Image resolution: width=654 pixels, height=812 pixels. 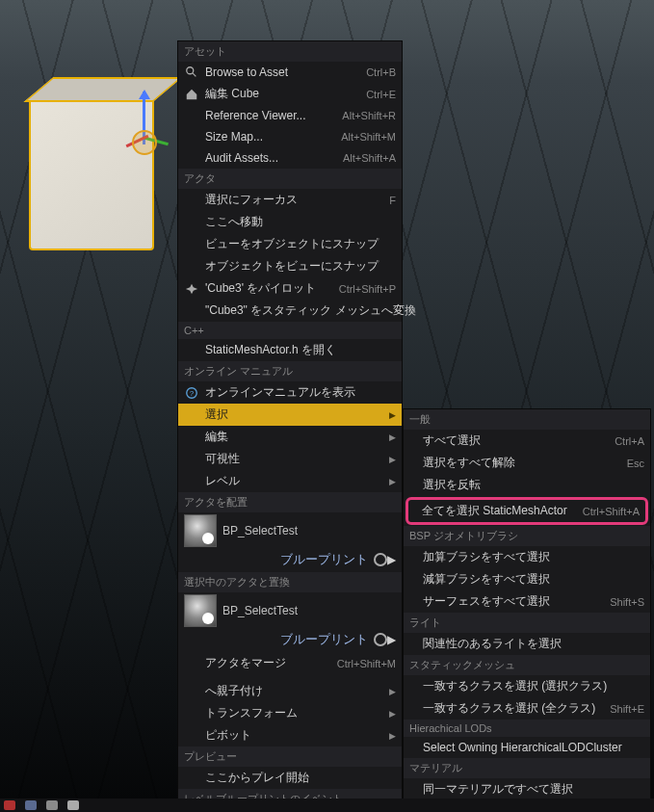 I want to click on menu-replace-bp: BP_SelectTest, so click(x=290, y=611).